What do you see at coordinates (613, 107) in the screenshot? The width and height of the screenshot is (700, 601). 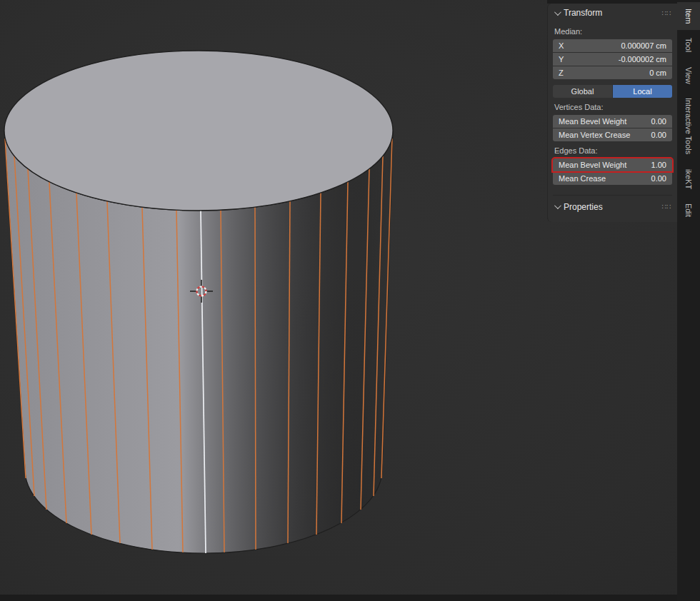 I see `vertices-data-label: Vertices Data:` at bounding box center [613, 107].